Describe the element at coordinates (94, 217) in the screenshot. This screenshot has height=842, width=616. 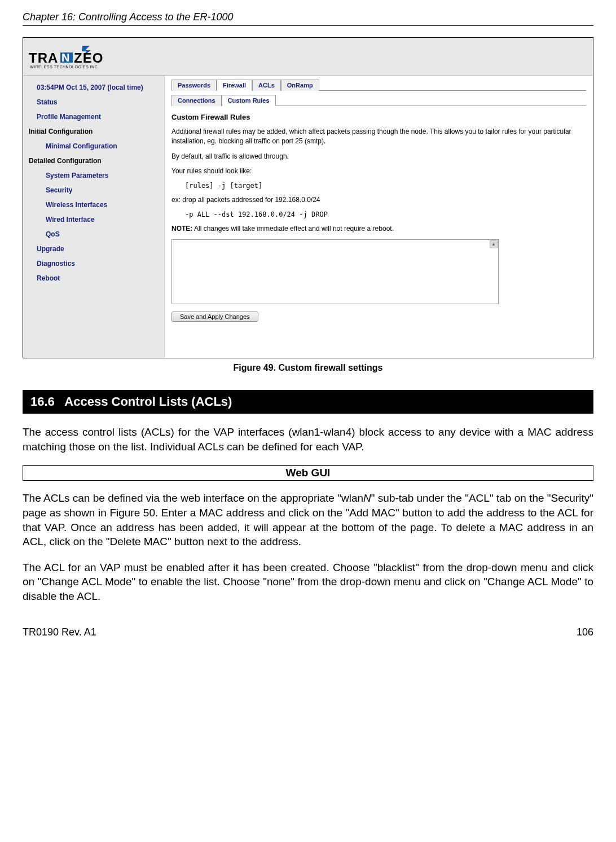
I see `sidebar: 03:54PM Oct 15, 2007 (local time) Status…` at that location.